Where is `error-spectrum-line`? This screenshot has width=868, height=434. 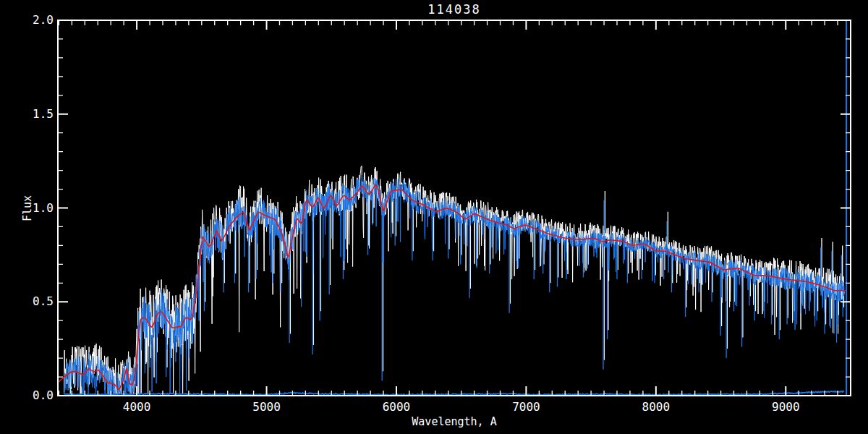
error-spectrum-line is located at coordinates (454, 393).